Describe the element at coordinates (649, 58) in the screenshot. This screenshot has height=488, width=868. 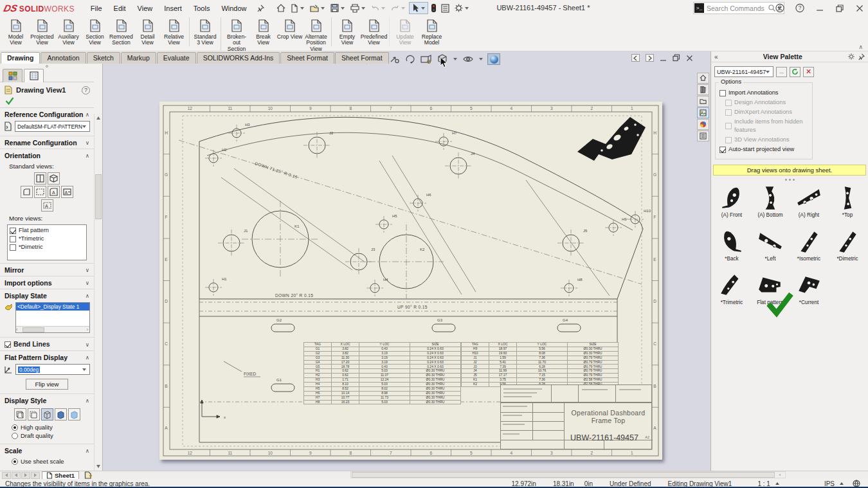
I see `next-document-icon` at that location.